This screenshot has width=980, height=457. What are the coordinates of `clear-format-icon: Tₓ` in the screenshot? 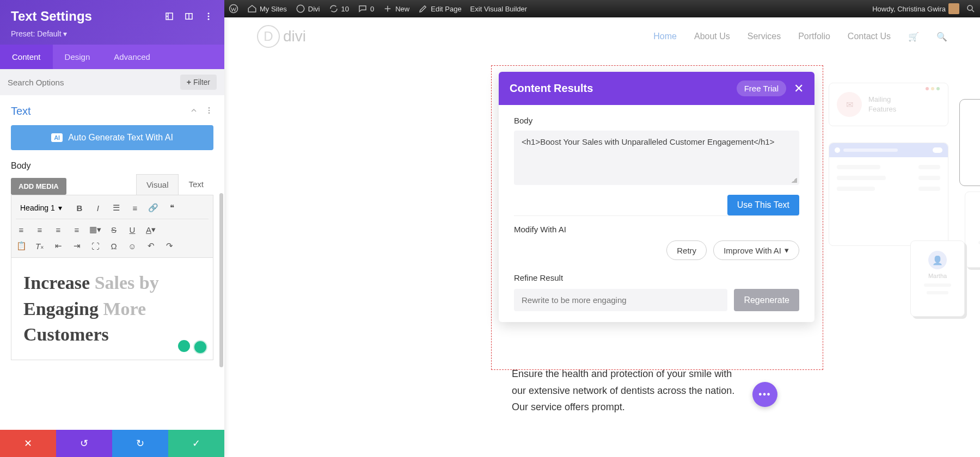 It's located at (40, 246).